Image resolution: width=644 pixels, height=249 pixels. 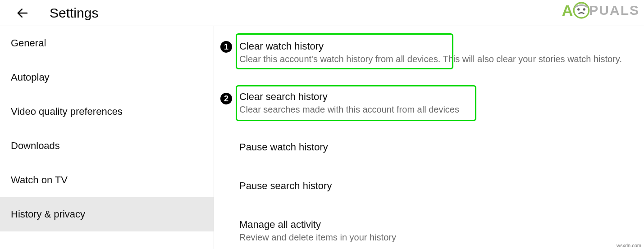 I want to click on option-title: Pause search history, so click(x=442, y=186).